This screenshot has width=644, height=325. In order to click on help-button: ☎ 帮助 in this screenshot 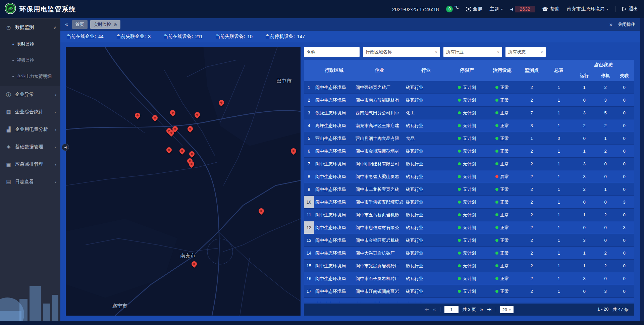, I will do `click(551, 9)`.